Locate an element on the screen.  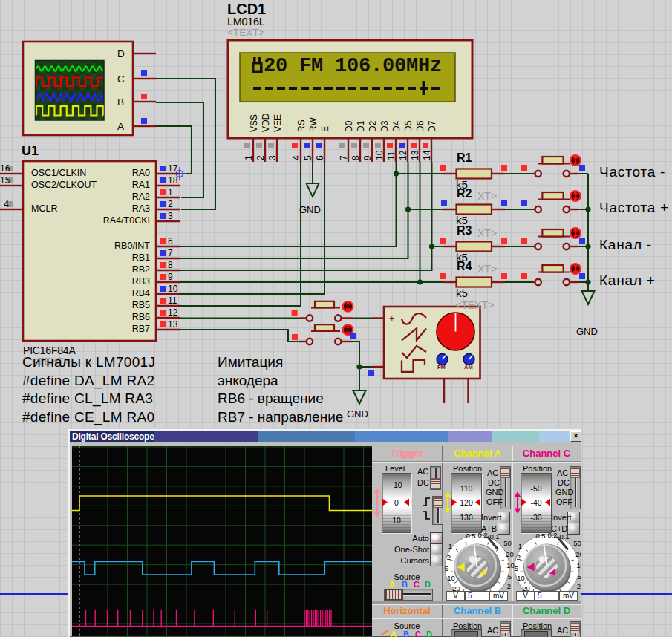
svg-text: D is located at coordinates (121, 53).